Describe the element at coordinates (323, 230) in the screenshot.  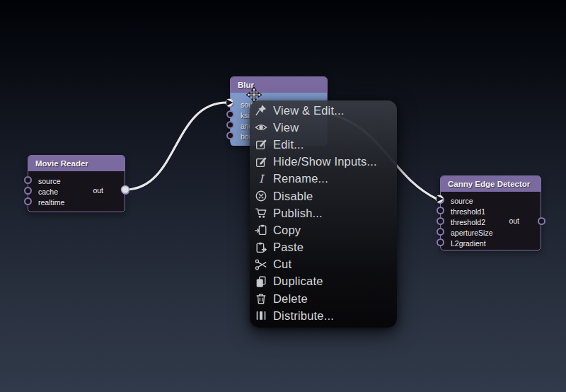
I see `menu-item-copy: Copy` at that location.